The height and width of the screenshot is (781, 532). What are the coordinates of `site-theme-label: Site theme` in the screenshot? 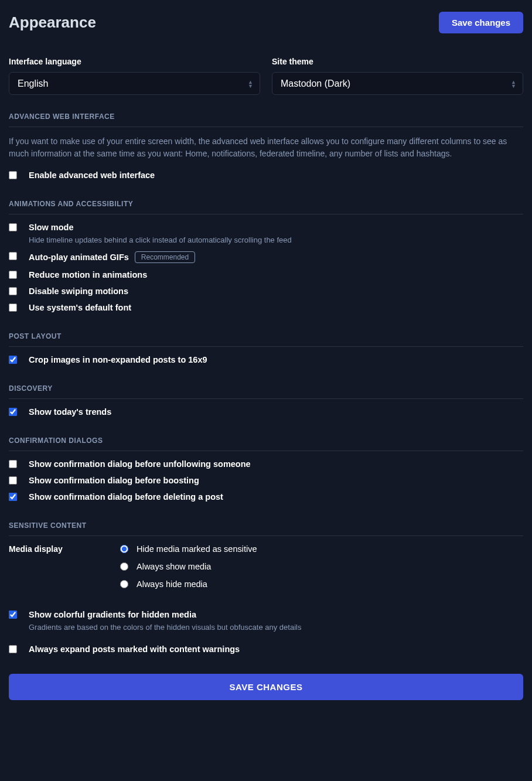 It's located at (397, 62).